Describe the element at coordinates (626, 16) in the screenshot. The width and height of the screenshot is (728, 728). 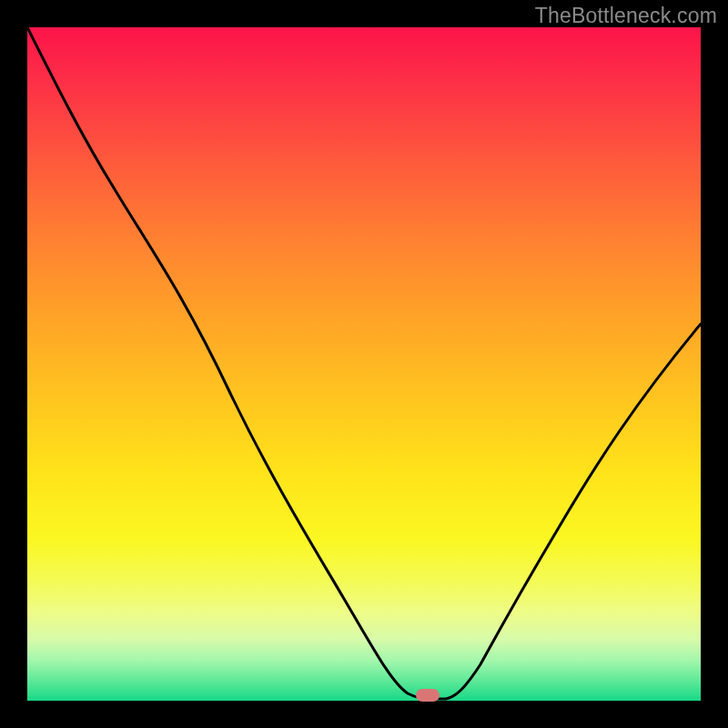
I see `watermark-text: TheBottleneck.com` at that location.